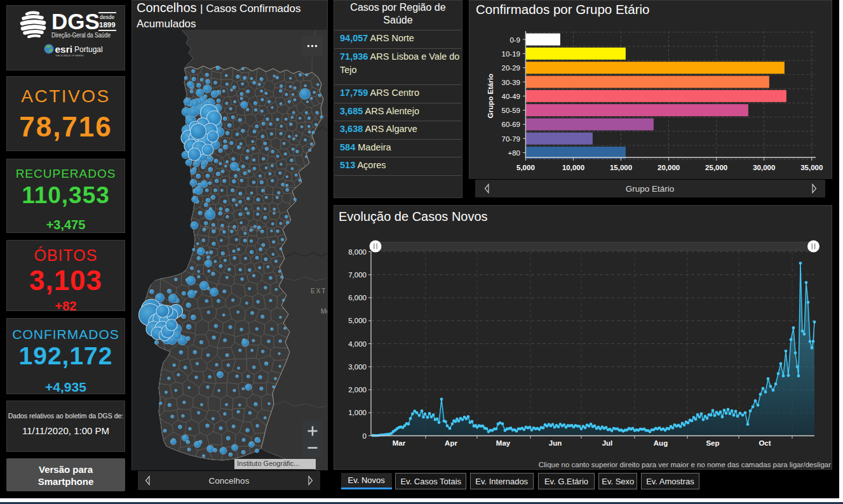 This screenshot has height=504, width=843. Describe the element at coordinates (563, 9) in the screenshot. I see `svg-text: Confirmados por Grupo Etário` at that location.